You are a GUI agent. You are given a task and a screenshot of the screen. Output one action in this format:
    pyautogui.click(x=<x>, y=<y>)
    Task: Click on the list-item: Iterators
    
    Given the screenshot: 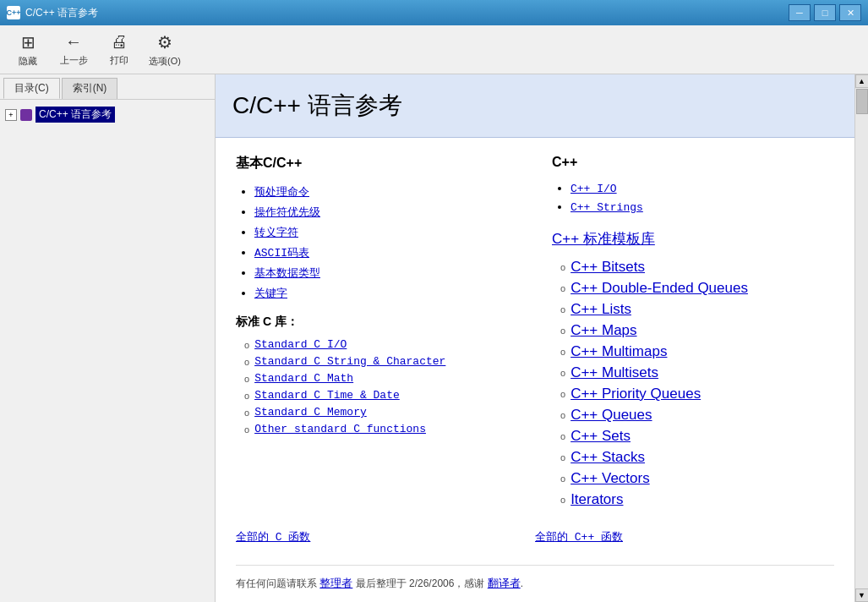 What is the action you would take?
    pyautogui.click(x=697, y=500)
    